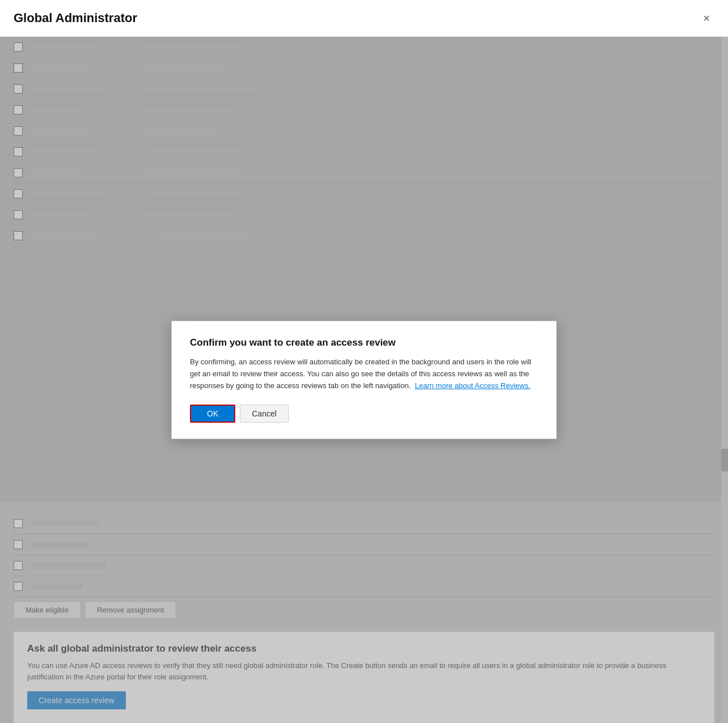 This screenshot has height=723, width=728. Describe the element at coordinates (264, 414) in the screenshot. I see `dialog-cancel-button: Cancel` at that location.